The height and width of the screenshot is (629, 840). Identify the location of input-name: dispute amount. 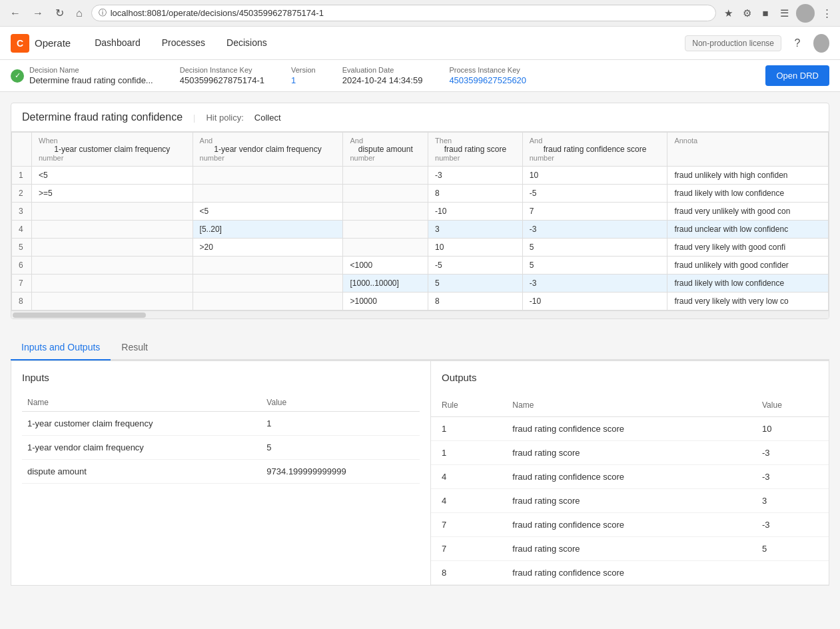
(141, 472).